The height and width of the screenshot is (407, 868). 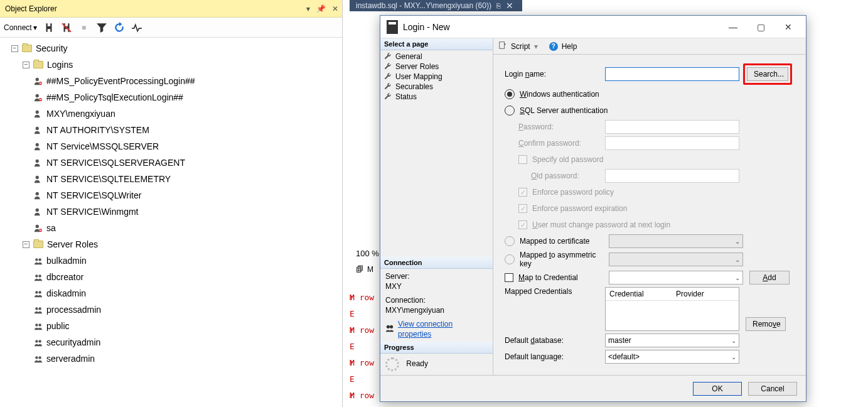 What do you see at coordinates (437, 87) in the screenshot?
I see `page-item: Securables` at bounding box center [437, 87].